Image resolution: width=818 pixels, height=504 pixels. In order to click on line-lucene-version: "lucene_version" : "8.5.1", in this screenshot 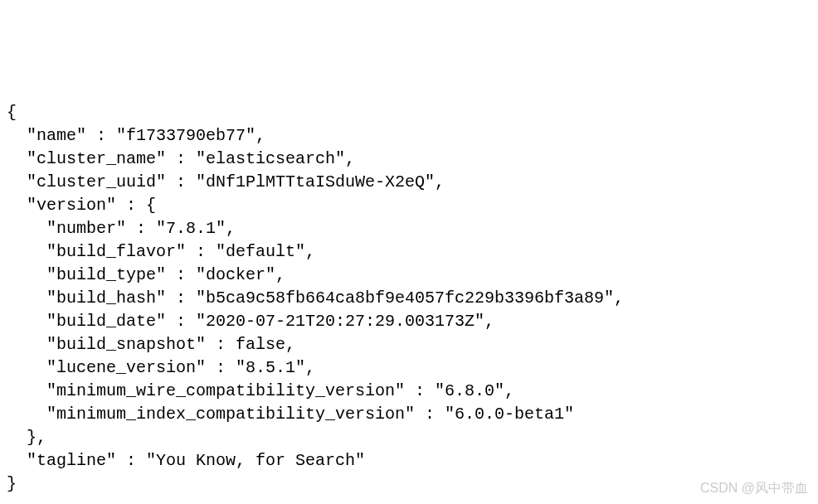, I will do `click(161, 368)`.